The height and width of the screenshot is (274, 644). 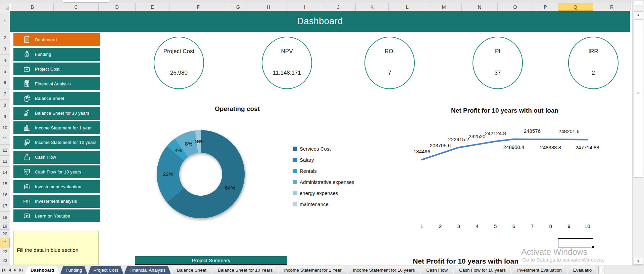 I want to click on row-header-6: 6, so click(x=5, y=83).